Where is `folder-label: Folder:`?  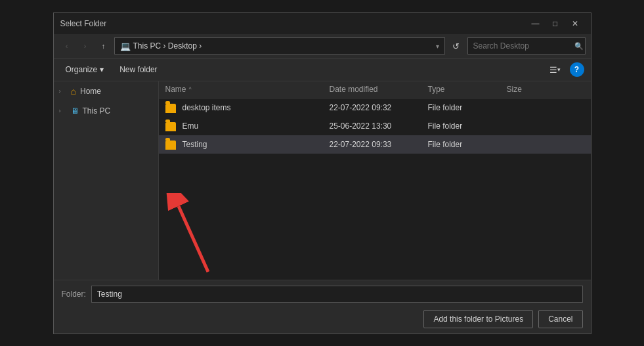
folder-label: Folder: is located at coordinates (74, 294).